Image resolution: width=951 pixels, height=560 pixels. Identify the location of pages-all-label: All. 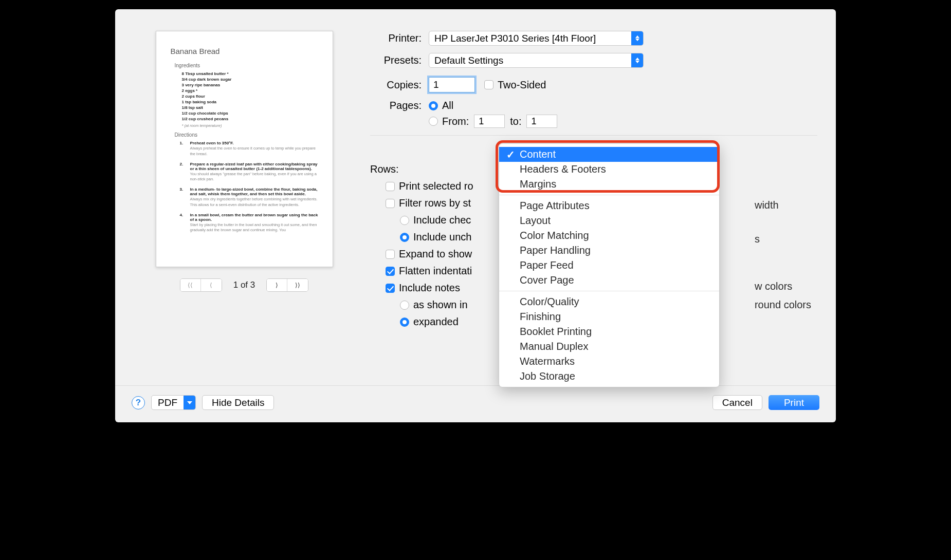
(448, 106).